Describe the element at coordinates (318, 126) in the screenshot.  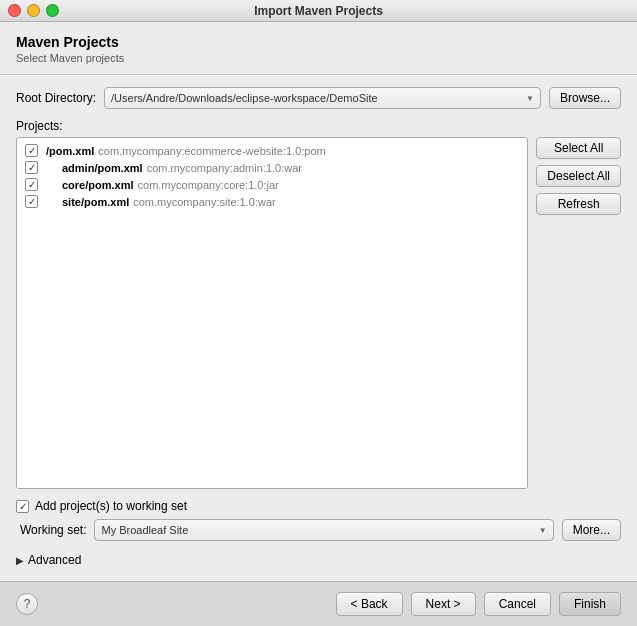
I see `projects-label: Projects:` at that location.